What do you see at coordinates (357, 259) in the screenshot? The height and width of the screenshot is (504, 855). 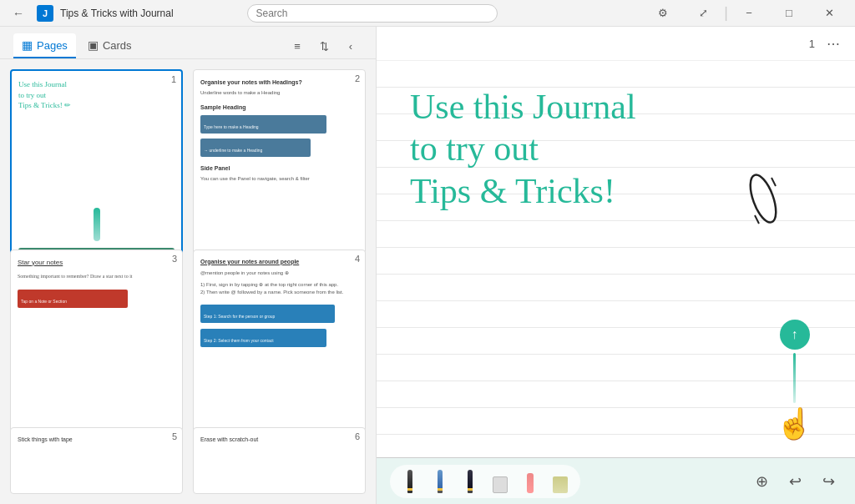 I see `page-num-4: 4` at bounding box center [357, 259].